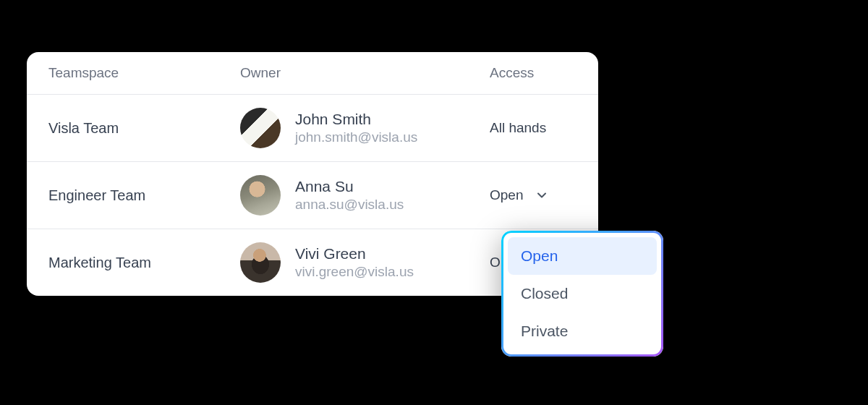 This screenshot has height=405, width=868. What do you see at coordinates (544, 195) in the screenshot?
I see `access-dropdown-trigger: Open` at bounding box center [544, 195].